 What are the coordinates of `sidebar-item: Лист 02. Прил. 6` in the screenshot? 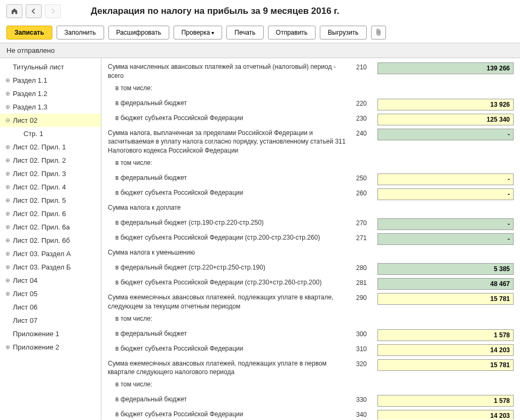 It's located at (50, 213).